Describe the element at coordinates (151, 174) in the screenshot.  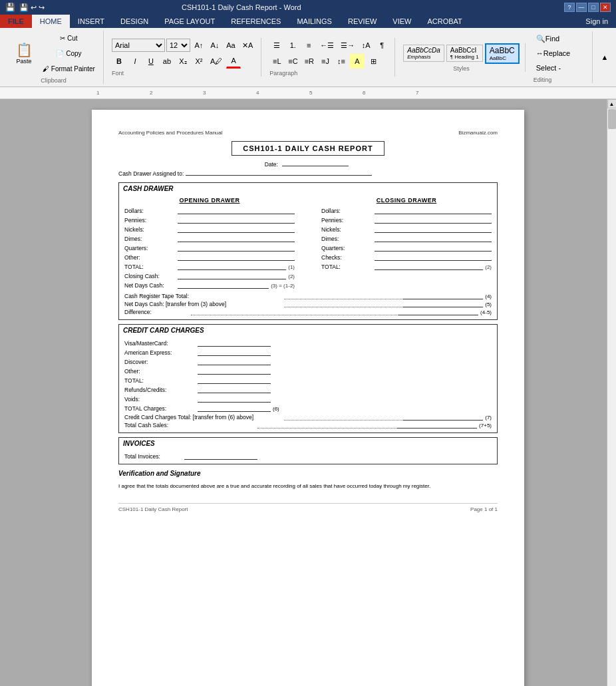
I see `drawer-label: Cash Drawer Assigned to:` at that location.